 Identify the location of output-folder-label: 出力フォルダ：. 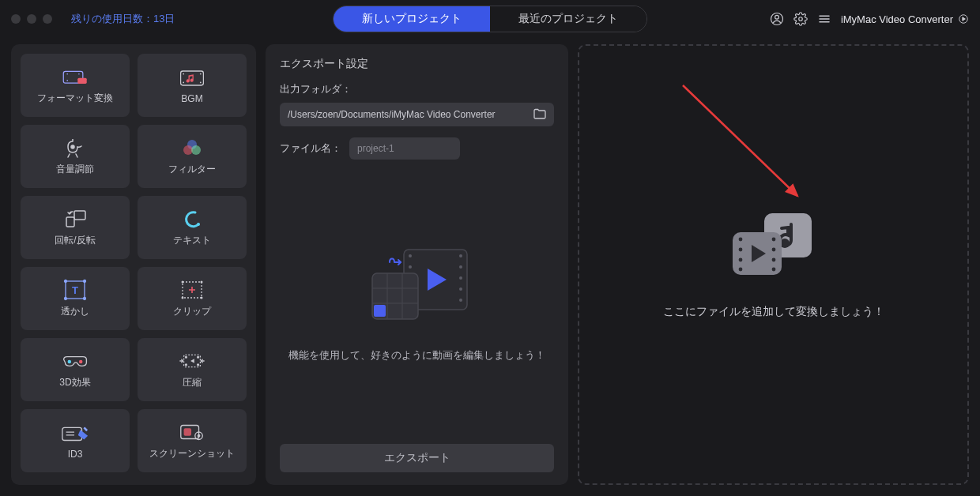
(417, 89).